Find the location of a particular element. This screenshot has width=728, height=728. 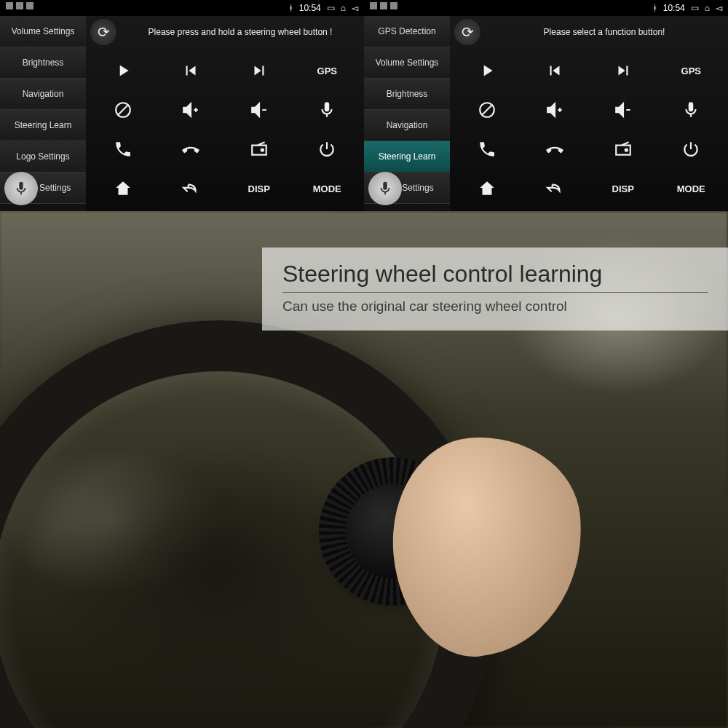

main-panel: ⟳ Please press and hold a steering wheel… is located at coordinates (225, 114).